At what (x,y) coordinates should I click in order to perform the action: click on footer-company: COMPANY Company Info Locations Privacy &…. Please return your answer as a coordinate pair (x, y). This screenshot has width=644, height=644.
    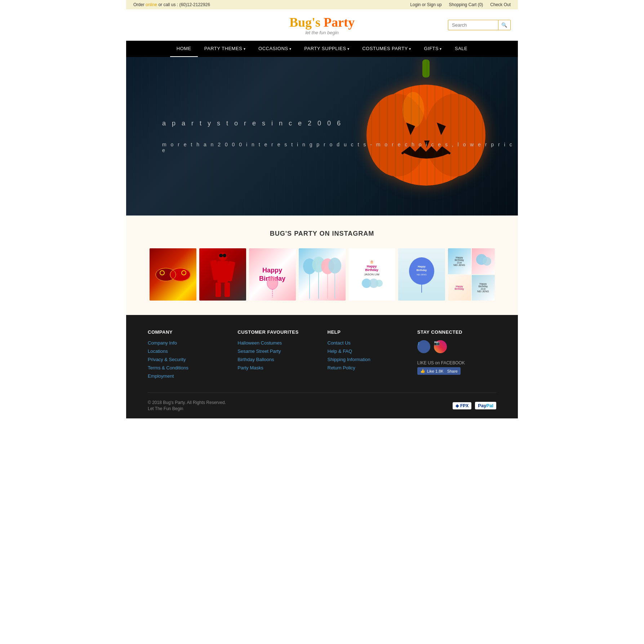
    Looking at the image, I should click on (187, 355).